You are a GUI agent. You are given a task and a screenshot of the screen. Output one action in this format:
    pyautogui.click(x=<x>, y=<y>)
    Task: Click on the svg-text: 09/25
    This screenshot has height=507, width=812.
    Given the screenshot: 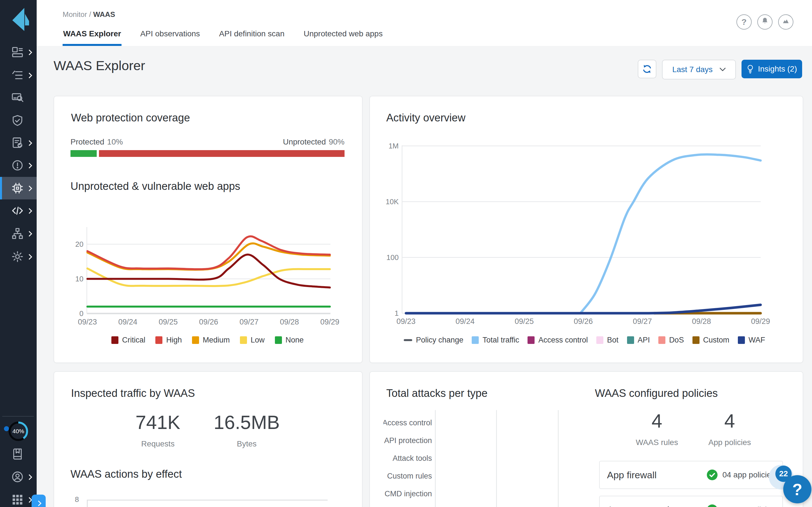 What is the action you would take?
    pyautogui.click(x=168, y=322)
    